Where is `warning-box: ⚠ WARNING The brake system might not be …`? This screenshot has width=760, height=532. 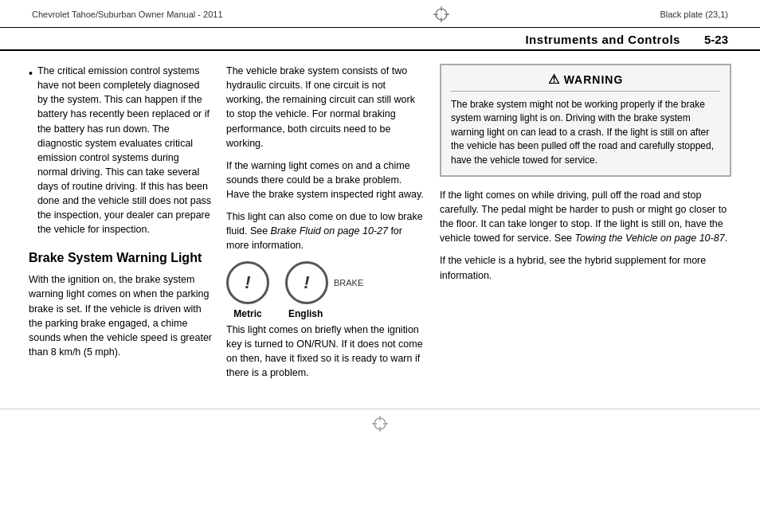 warning-box: ⚠ WARNING The brake system might not be … is located at coordinates (586, 120).